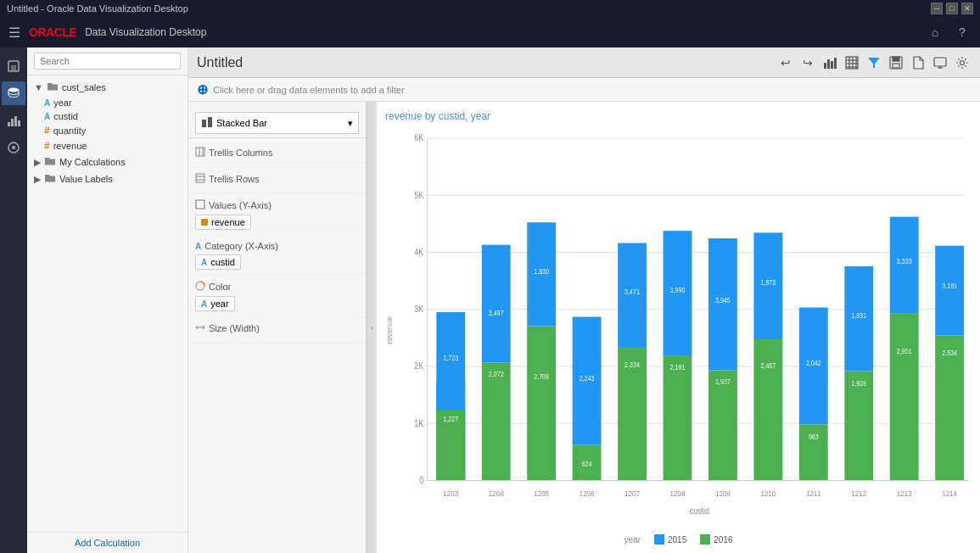 Image resolution: width=980 pixels, height=553 pixels. I want to click on svg-text: 983, so click(814, 437).